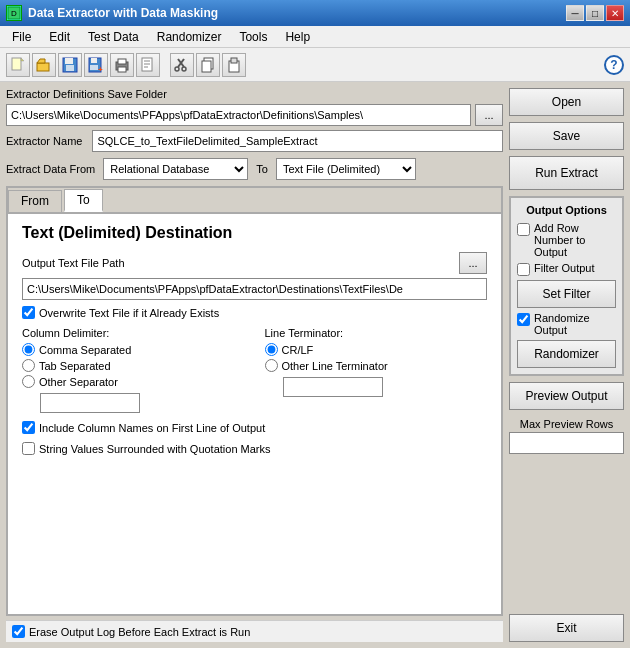  I want to click on line-terminator-label: Line Terminator:, so click(376, 333).